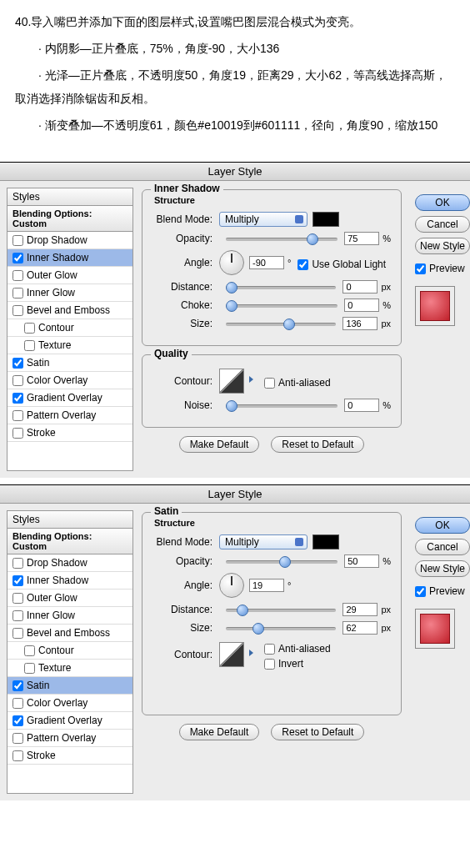 This screenshot has height=868, width=470. Describe the element at coordinates (182, 238) in the screenshot. I see `opacity-label: Opacity:` at that location.